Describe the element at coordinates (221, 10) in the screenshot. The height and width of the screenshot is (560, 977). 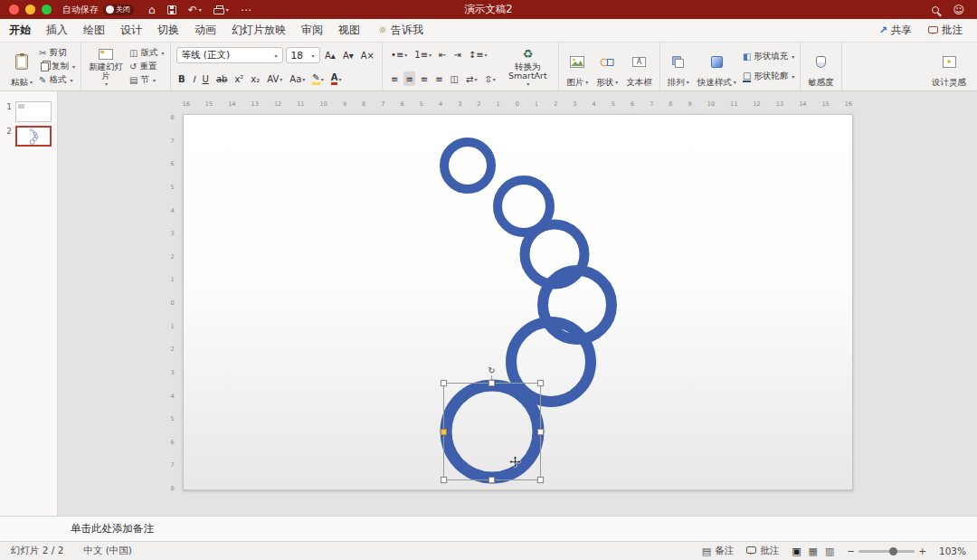
I see `print-button: ▾` at that location.